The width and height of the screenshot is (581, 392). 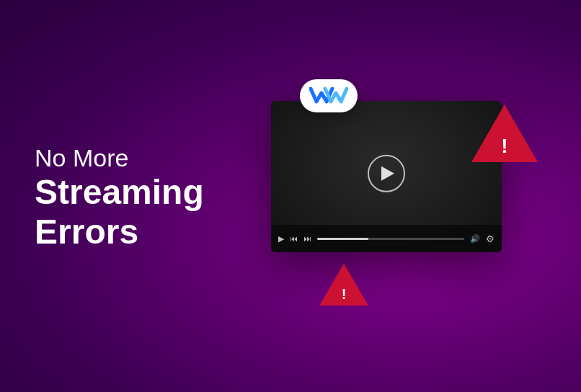 I want to click on prev-icon: ⏮, so click(x=294, y=239).